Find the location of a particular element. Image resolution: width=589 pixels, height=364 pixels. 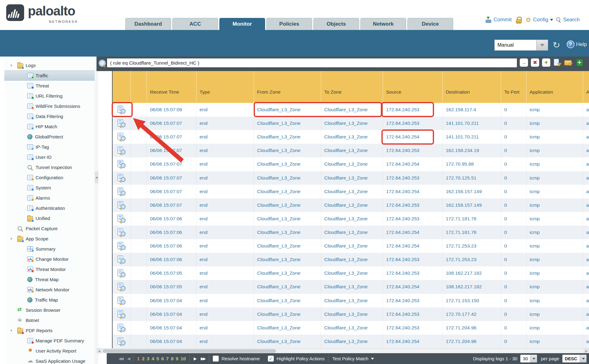

commit-button: Commit is located at coordinates (498, 20).